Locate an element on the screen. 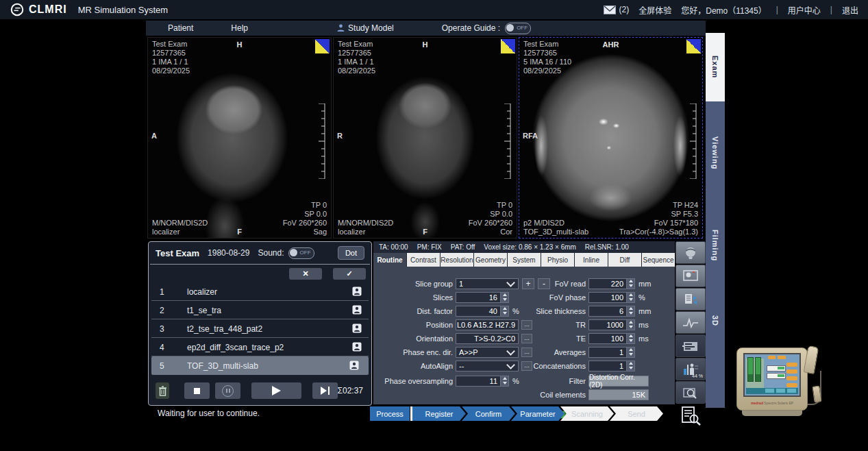  step-parameter: Parameter is located at coordinates (538, 414).